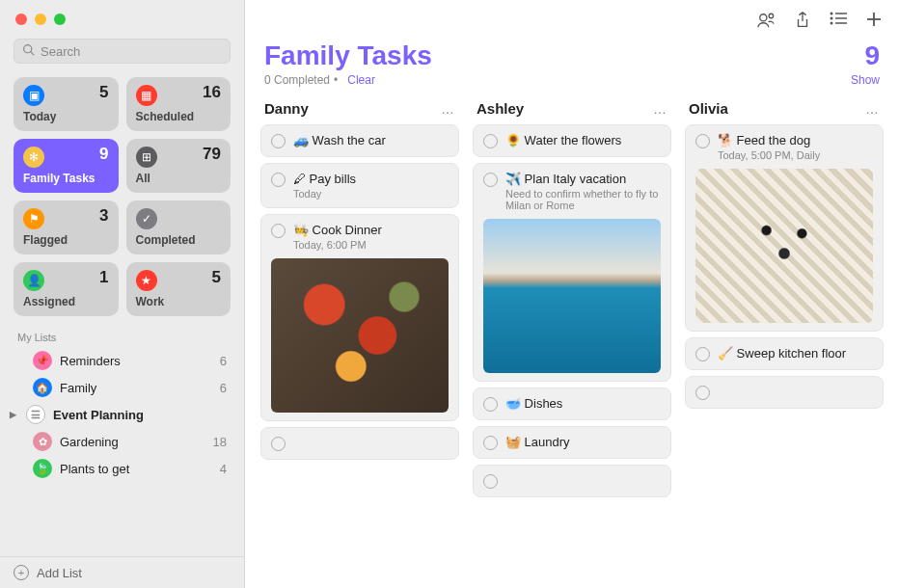 The image size is (899, 588). What do you see at coordinates (572, 55) in the screenshot?
I see `list-header: Family Tasks 9` at bounding box center [572, 55].